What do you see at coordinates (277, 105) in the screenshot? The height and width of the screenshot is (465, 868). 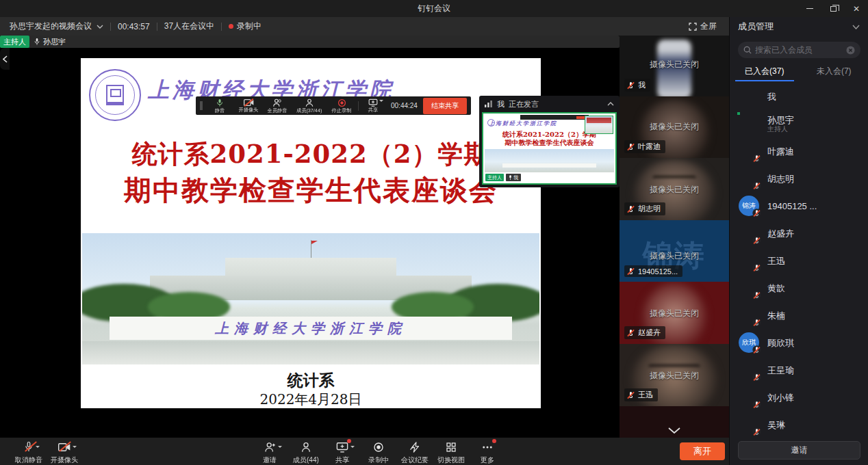 I see `mute-all-button: 全员静音` at bounding box center [277, 105].